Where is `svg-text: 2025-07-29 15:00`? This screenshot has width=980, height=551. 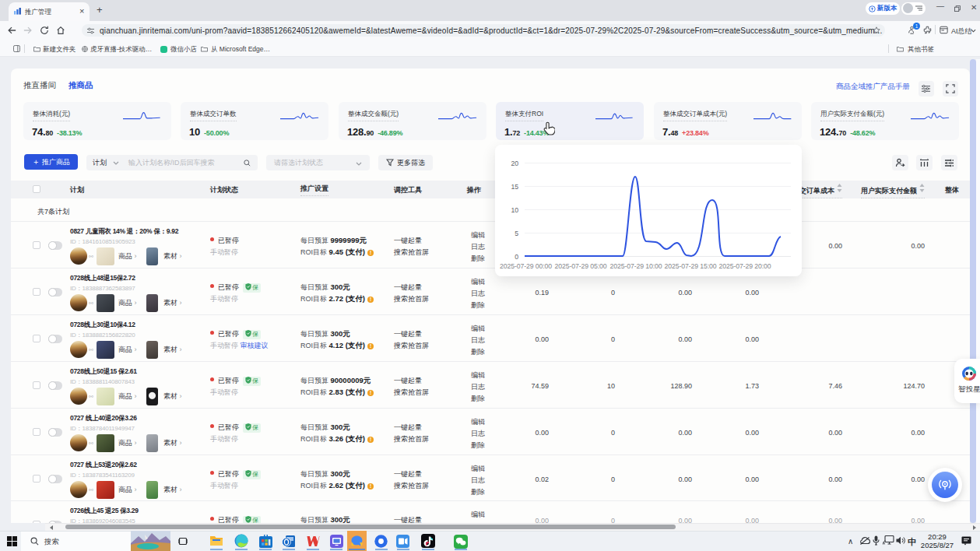
svg-text: 2025-07-29 15:00 is located at coordinates (691, 266).